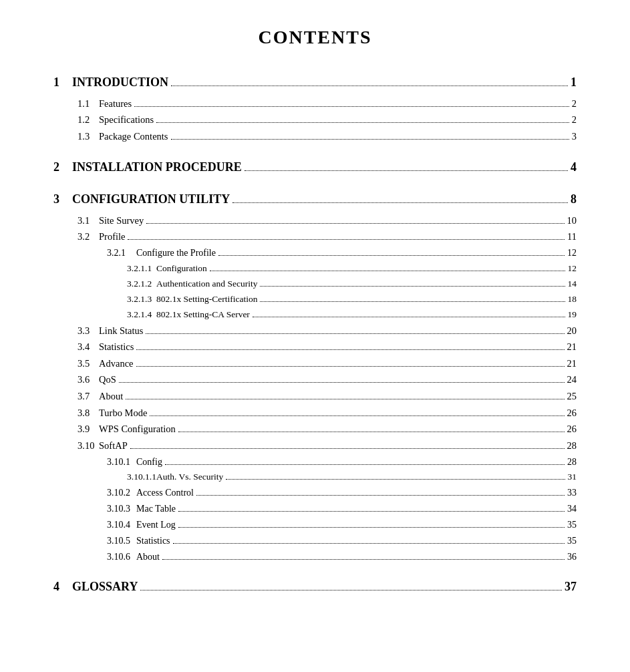 The image size is (630, 672). What do you see at coordinates (342, 462) in the screenshot?
I see `toc-entry: 3.10.1Config28` at bounding box center [342, 462].